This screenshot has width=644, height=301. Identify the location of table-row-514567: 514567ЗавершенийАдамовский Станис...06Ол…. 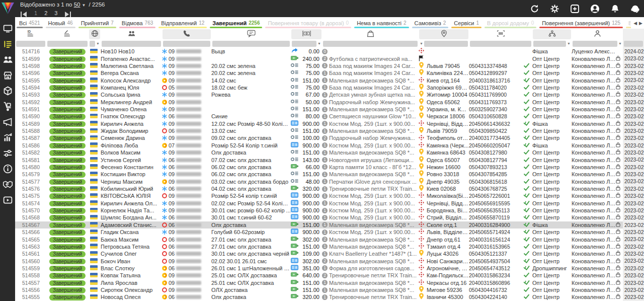
(330, 225).